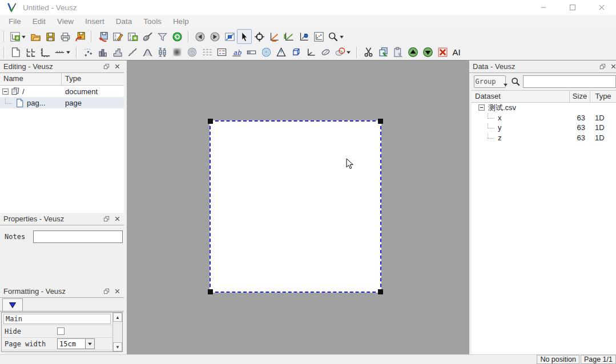  What do you see at coordinates (210, 292) in the screenshot?
I see `resize-handle-bottom-left` at bounding box center [210, 292].